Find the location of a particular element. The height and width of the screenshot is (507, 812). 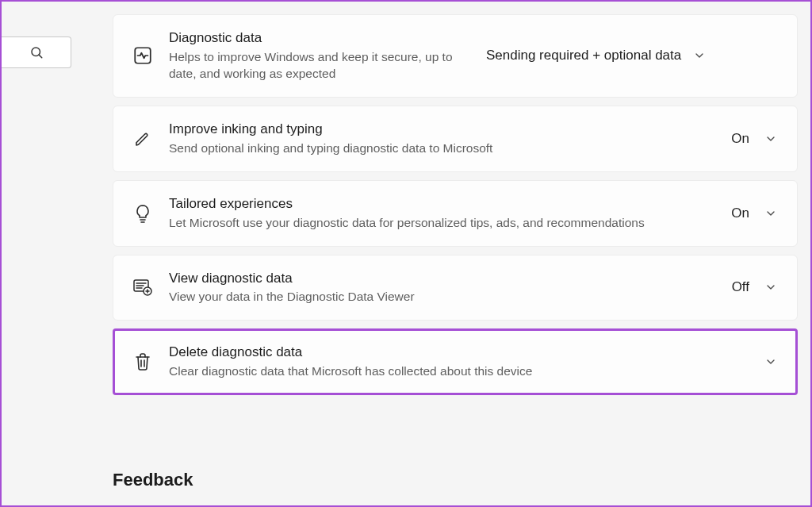

card-title: Tailored experiences is located at coordinates (446, 205).